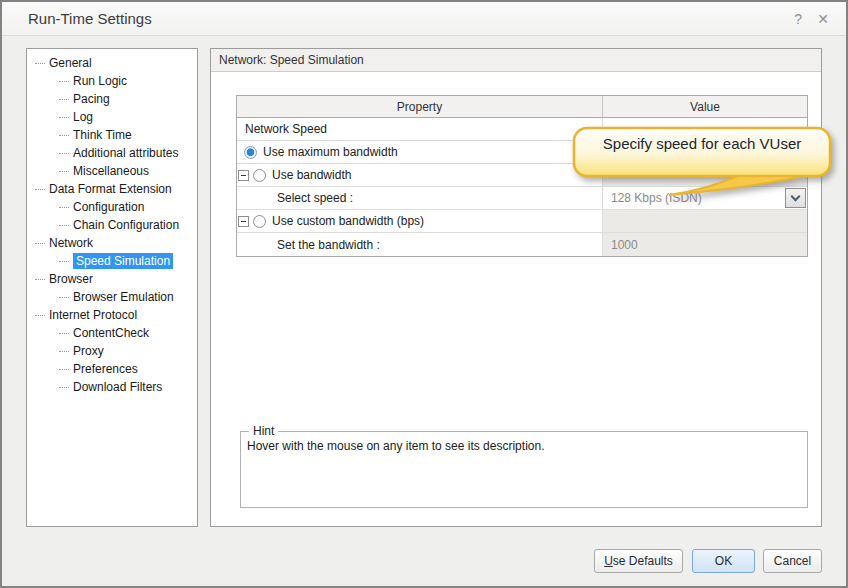 The height and width of the screenshot is (588, 848). I want to click on close-icon: ✕, so click(823, 19).